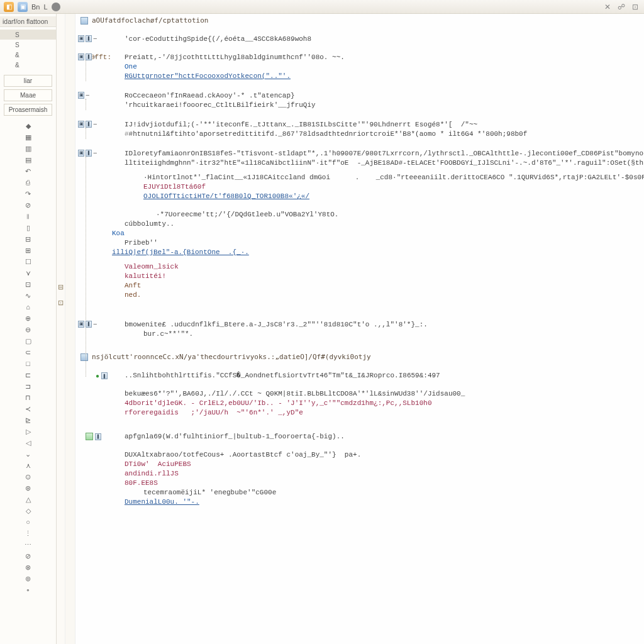  Describe the element at coordinates (28, 194) in the screenshot. I see `strip-icon: ↷` at that location.